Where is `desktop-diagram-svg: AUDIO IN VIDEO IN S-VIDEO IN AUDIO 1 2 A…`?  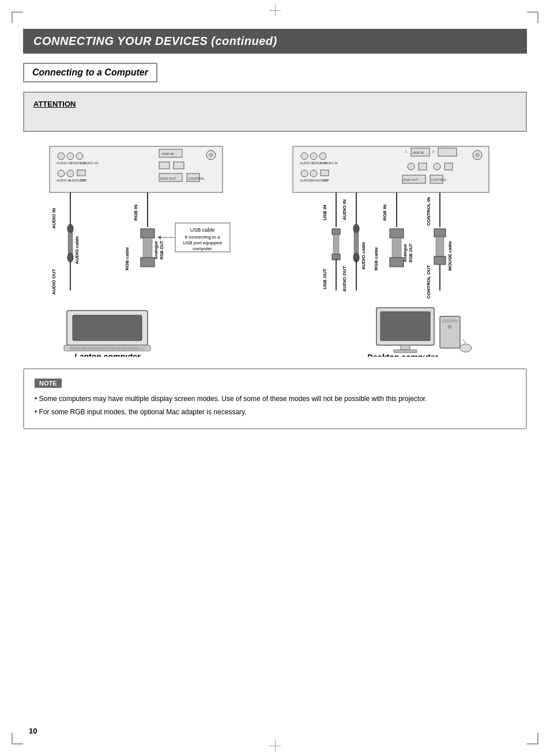 desktop-diagram-svg: AUDIO IN VIDEO IN S-VIDEO IN AUDIO 1 2 A… is located at coordinates (402, 250).